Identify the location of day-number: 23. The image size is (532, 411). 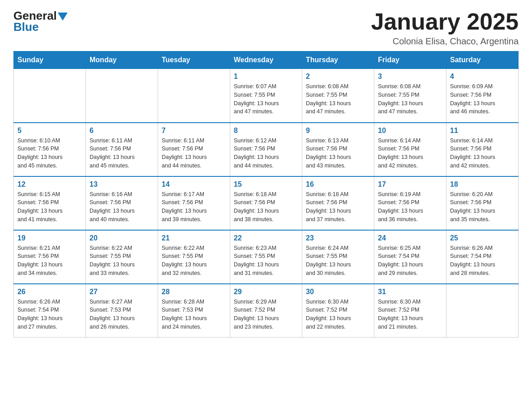
(338, 238).